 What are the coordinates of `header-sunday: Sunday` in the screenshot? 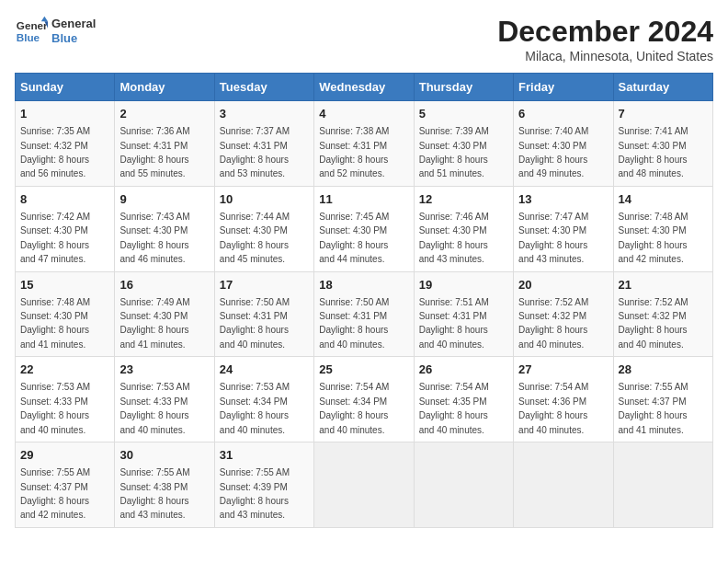 It's located at (65, 87).